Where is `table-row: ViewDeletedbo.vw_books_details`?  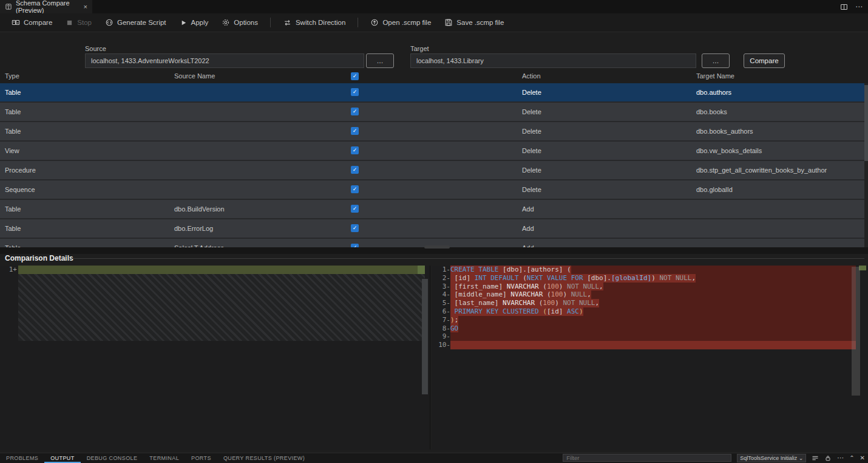 table-row: ViewDeletedbo.vw_books_details is located at coordinates (432, 151).